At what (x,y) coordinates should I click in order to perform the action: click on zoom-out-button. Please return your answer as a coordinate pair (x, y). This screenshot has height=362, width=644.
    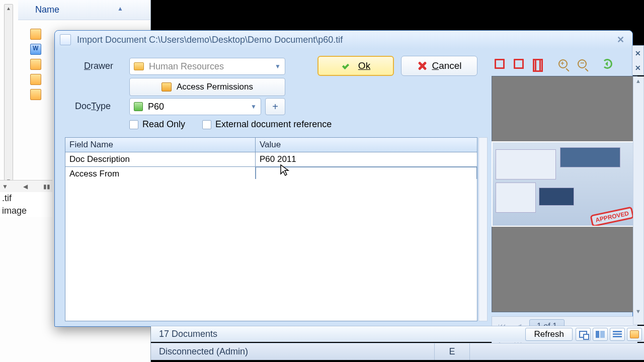
    Looking at the image, I should click on (582, 64).